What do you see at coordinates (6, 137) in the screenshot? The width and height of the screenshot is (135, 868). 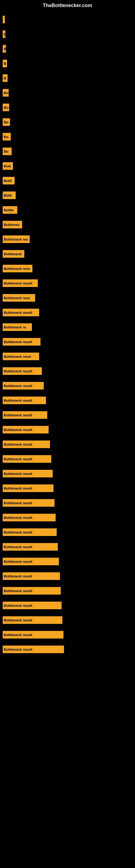 I see `bar-label-8: Bo` at bounding box center [6, 137].